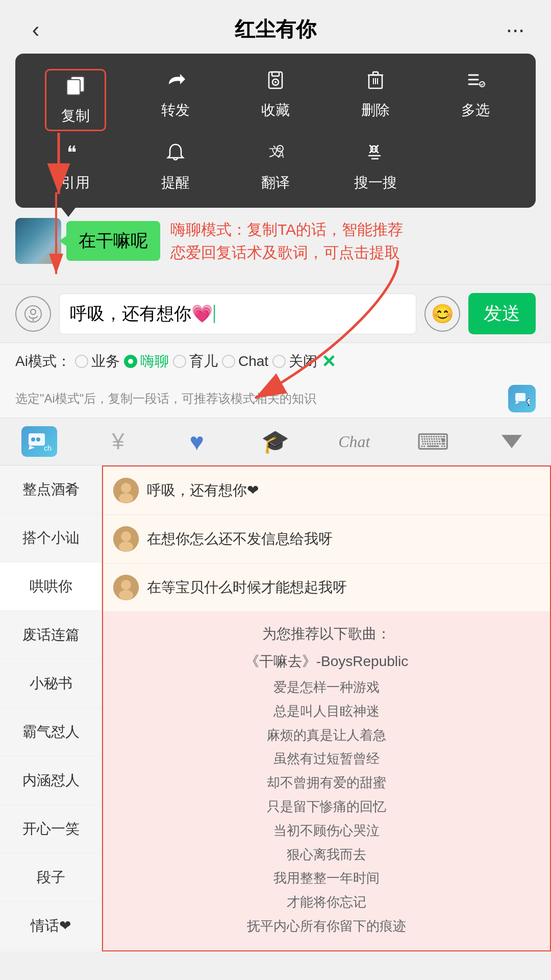  What do you see at coordinates (238, 314) in the screenshot?
I see `message-input: 呼吸，还有想你💗` at bounding box center [238, 314].